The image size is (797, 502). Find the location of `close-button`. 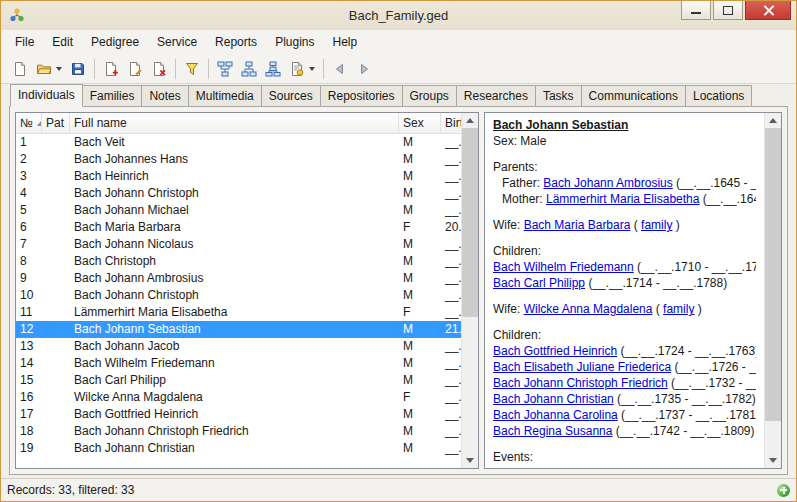

close-button is located at coordinates (768, 10).